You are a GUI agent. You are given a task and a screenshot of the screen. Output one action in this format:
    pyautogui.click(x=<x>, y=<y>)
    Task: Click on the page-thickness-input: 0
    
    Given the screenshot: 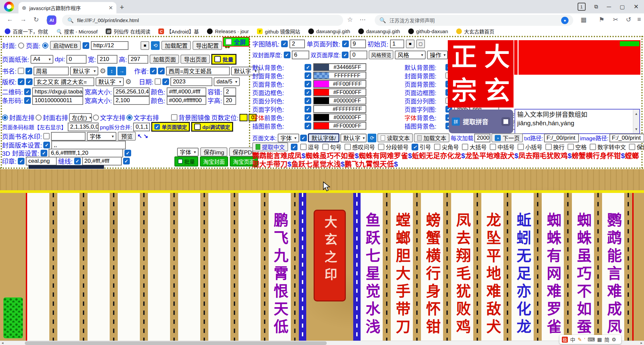 What is the action you would take?
    pyautogui.click(x=359, y=55)
    